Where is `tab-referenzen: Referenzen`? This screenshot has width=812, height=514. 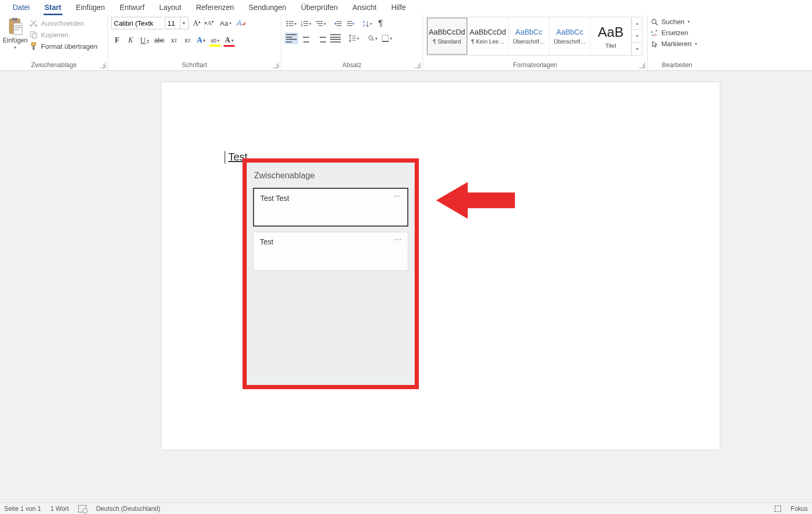 tab-referenzen: Referenzen is located at coordinates (215, 8).